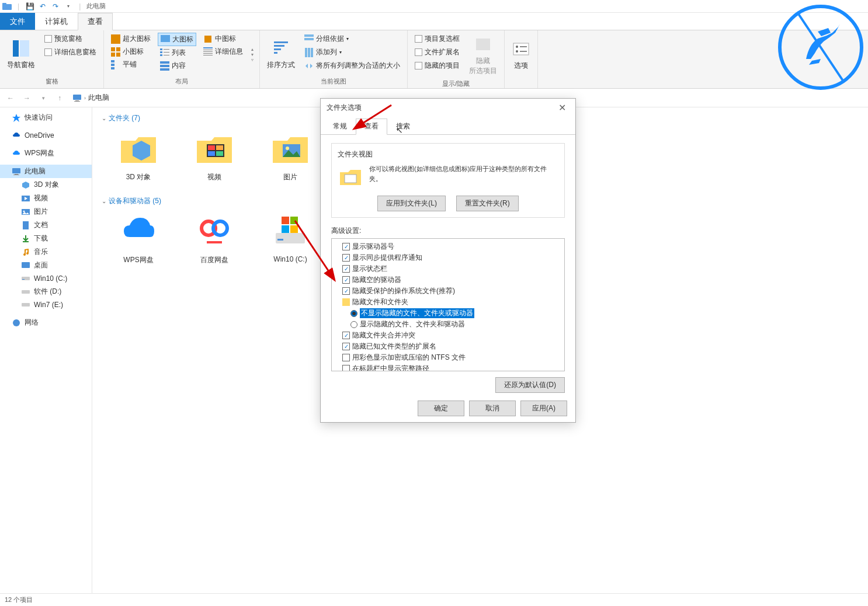  I want to click on sidebar-3d-objects: 3D 对象, so click(46, 184).